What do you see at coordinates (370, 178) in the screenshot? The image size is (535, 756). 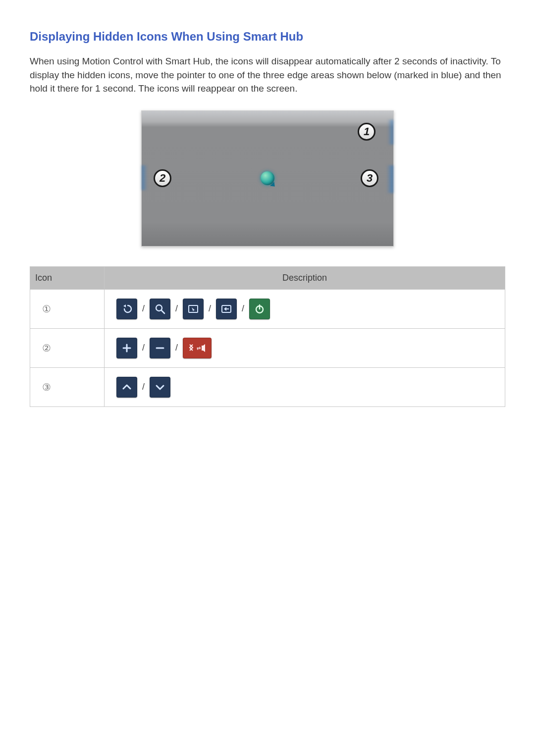 I see `callout-3: 3` at bounding box center [370, 178].